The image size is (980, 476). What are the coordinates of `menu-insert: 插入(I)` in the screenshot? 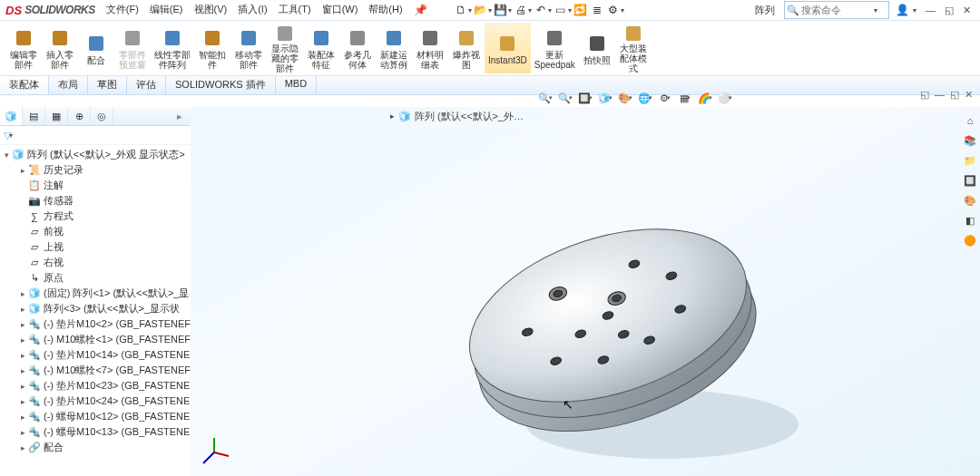 It's located at (252, 10).